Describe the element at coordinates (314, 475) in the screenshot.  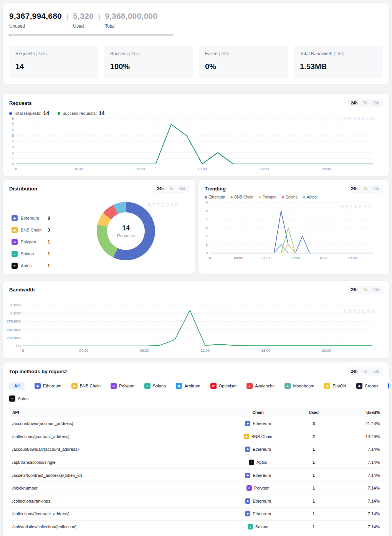
I see `used-count-cell: 1` at that location.